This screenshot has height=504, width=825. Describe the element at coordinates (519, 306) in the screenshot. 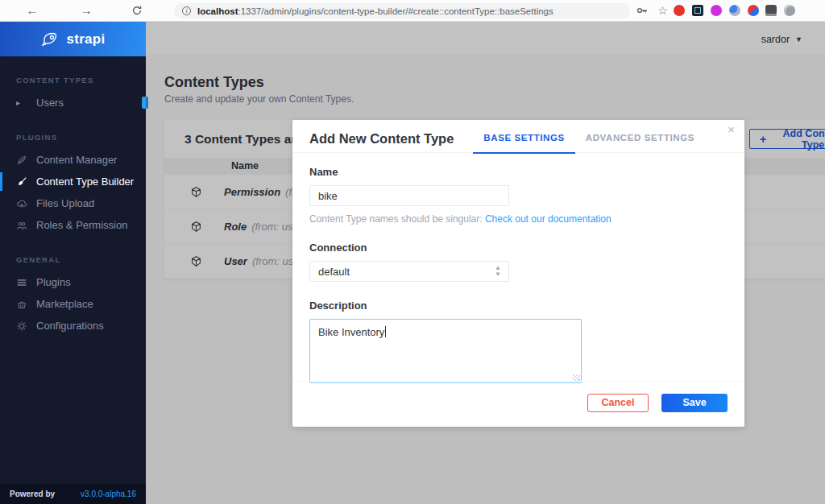

I see `description-field-label: Description` at that location.